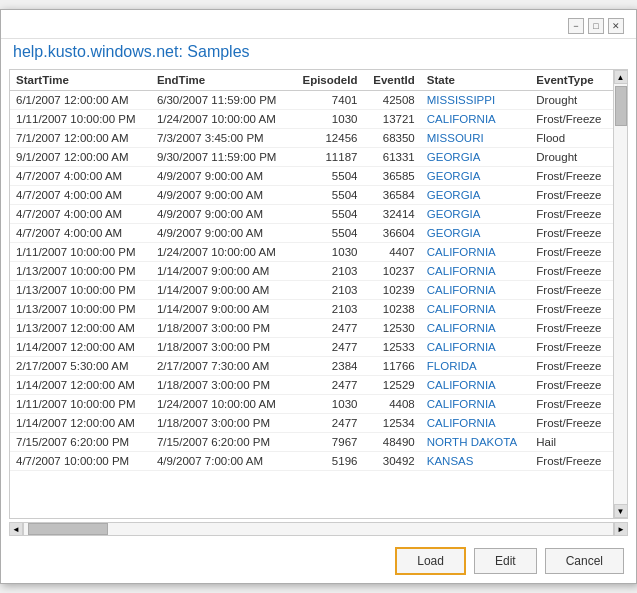  What do you see at coordinates (572, 386) in the screenshot?
I see `cell-15-5: Frost/Freeze` at bounding box center [572, 386].